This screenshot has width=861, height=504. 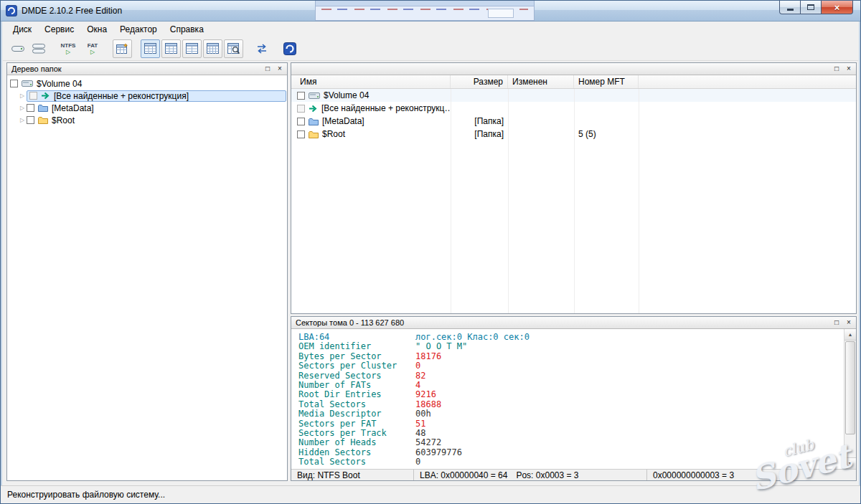 I want to click on clusters-view-button, so click(x=212, y=49).